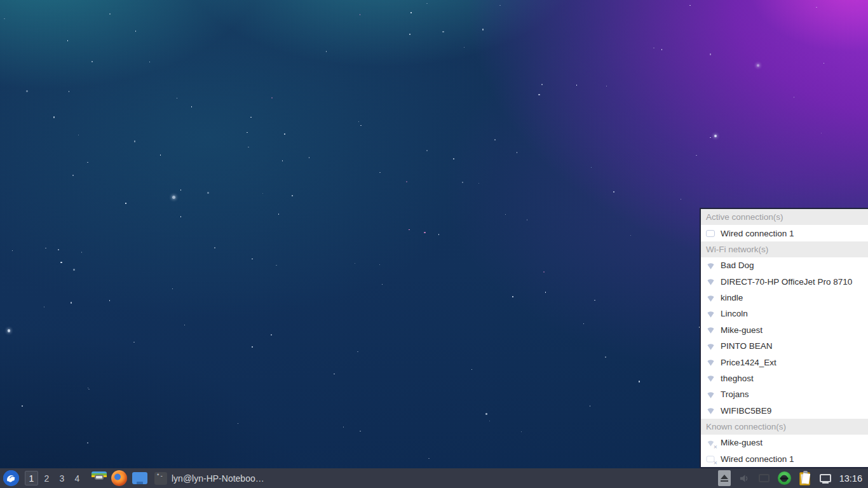  What do you see at coordinates (784, 297) in the screenshot?
I see `network-menu-item: kindle` at bounding box center [784, 297].